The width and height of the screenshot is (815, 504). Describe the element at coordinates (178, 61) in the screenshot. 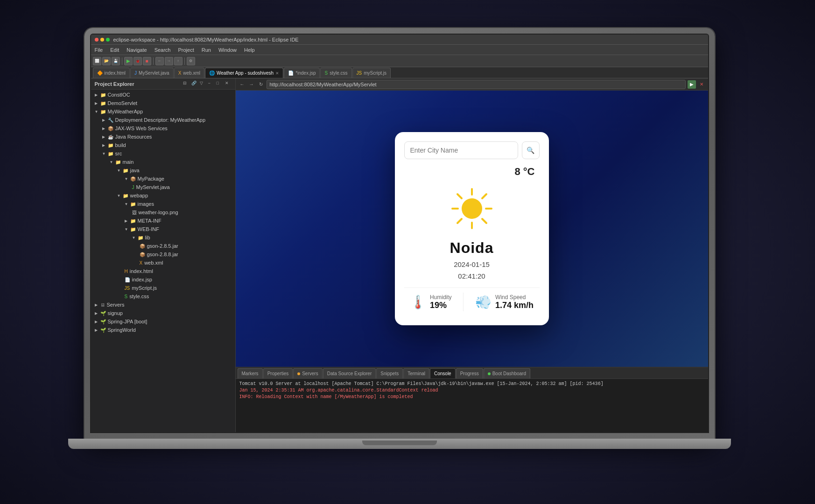

I see `toolbar-up: ↑` at that location.